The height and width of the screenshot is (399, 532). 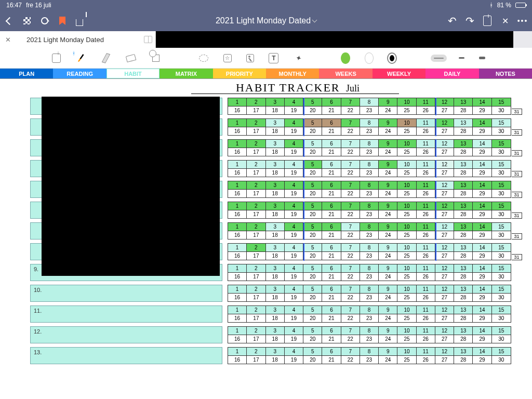 I want to click on habit-day-grid: 1234567891011121314151617181920212223242…, so click(x=369, y=231).